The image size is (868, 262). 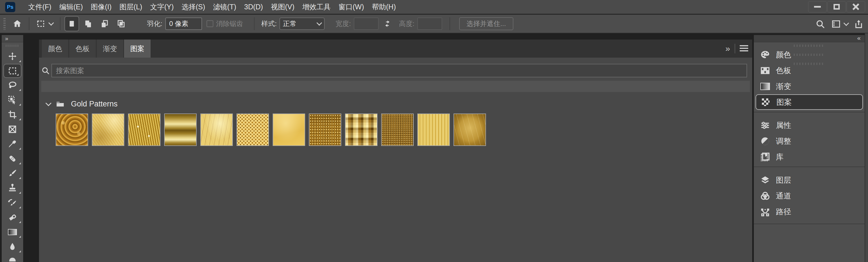 I want to click on panel-collapse-button: », so click(x=728, y=48).